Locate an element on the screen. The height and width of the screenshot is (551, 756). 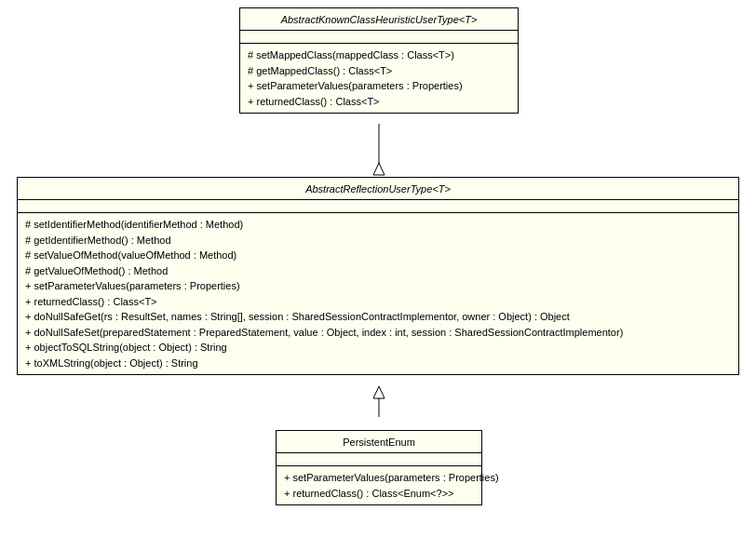
abstract-known-class-box: AbstractKnownClassHeuristicUserType<T> #… is located at coordinates (379, 60).